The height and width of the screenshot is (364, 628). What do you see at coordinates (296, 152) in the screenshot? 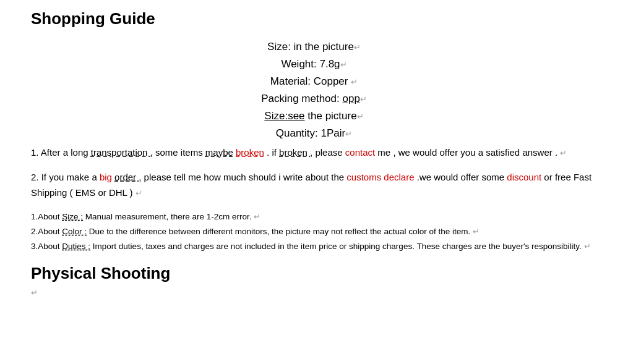
I see `broken2-text: broken ,` at bounding box center [296, 152].